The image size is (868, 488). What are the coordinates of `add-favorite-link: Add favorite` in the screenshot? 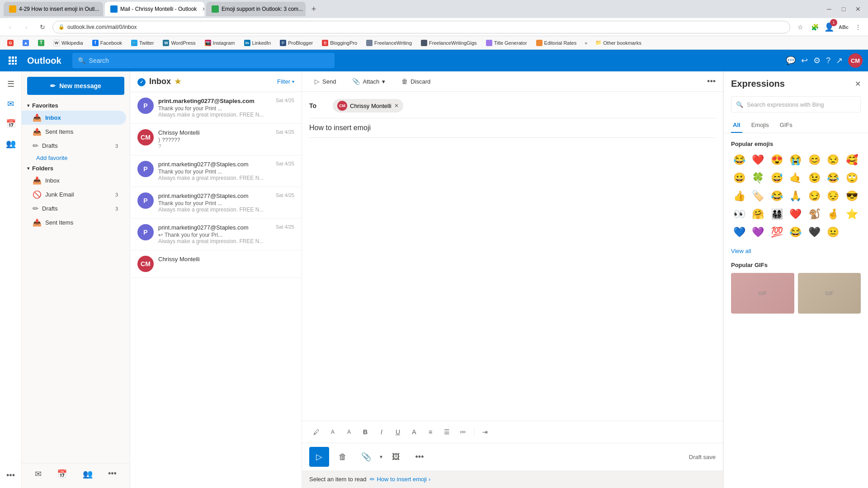 It's located at (76, 158).